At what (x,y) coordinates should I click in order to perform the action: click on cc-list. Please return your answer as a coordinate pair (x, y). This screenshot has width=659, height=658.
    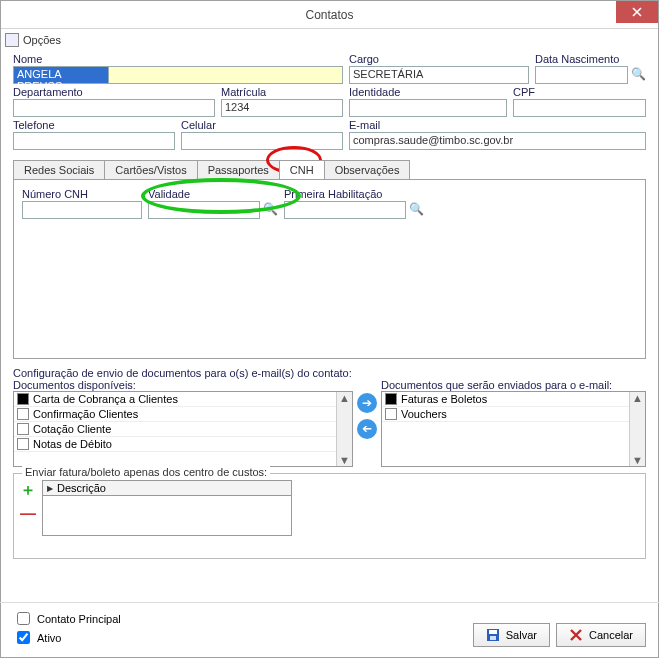
    Looking at the image, I should click on (167, 516).